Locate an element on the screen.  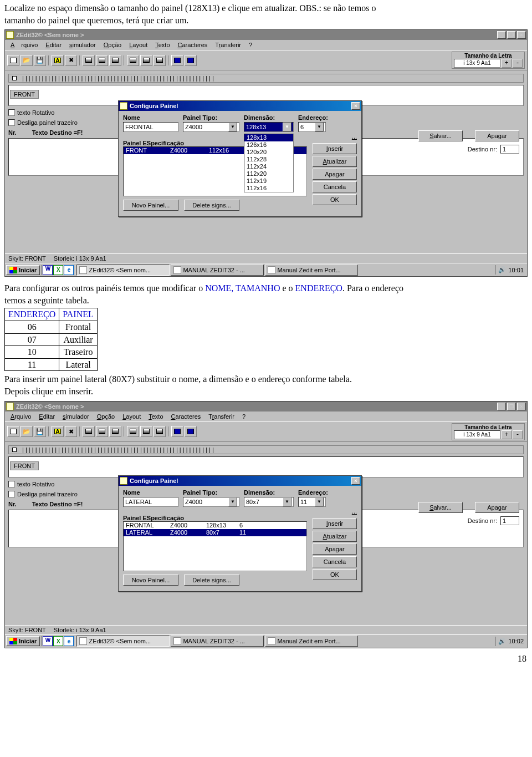
tool-new-icon is located at coordinates (13, 431).